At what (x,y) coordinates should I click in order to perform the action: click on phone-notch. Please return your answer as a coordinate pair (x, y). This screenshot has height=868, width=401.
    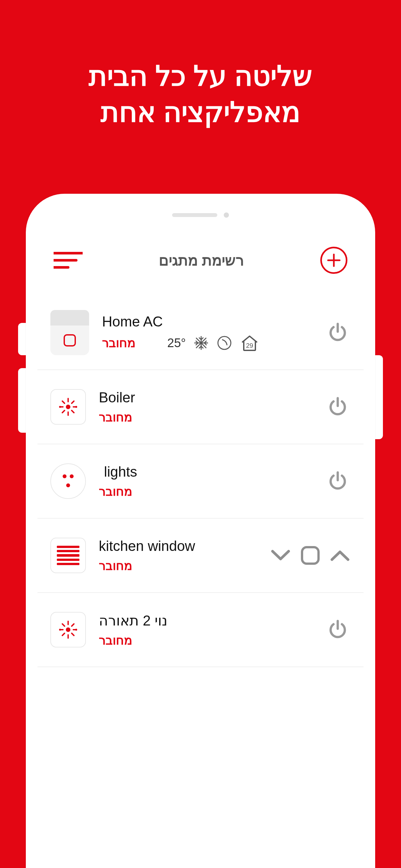
    Looking at the image, I should click on (201, 215).